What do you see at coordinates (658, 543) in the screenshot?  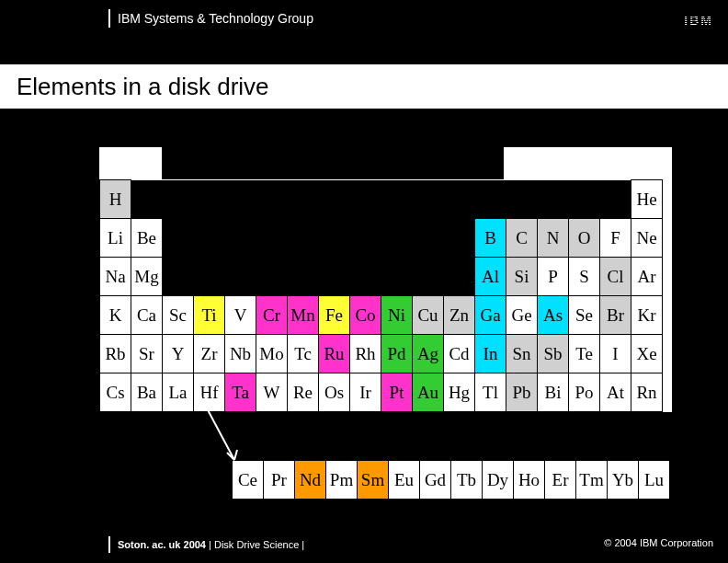 I see `footer-copyright: © 2004 IBM Corporation` at bounding box center [658, 543].